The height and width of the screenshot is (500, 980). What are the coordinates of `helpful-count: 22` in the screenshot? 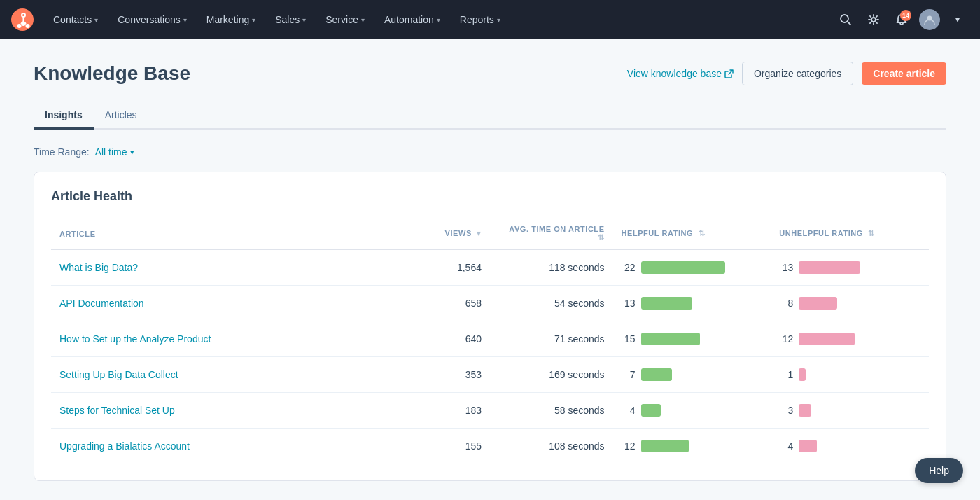 It's located at (629, 268).